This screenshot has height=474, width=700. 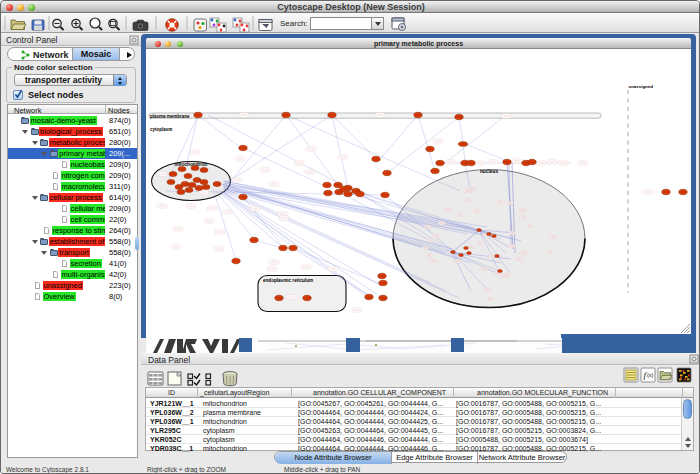 I want to click on svg-text: endoplasmic reticulum, so click(x=288, y=280).